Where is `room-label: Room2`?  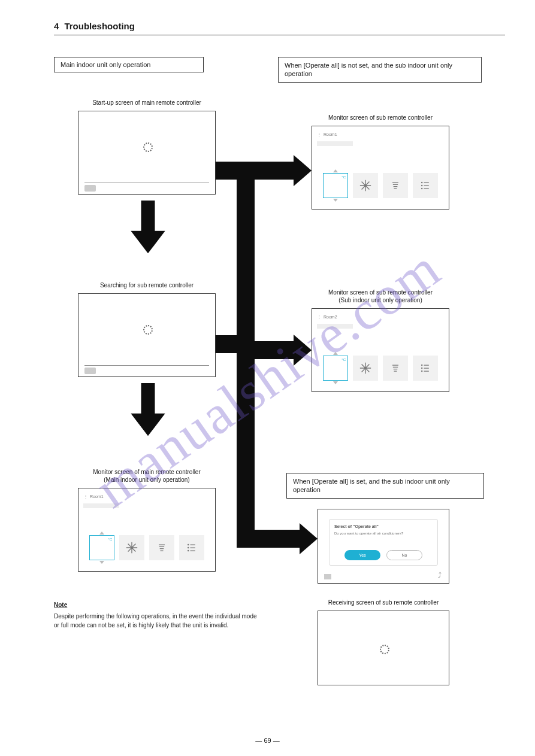 room-label: Room2 is located at coordinates (331, 317).